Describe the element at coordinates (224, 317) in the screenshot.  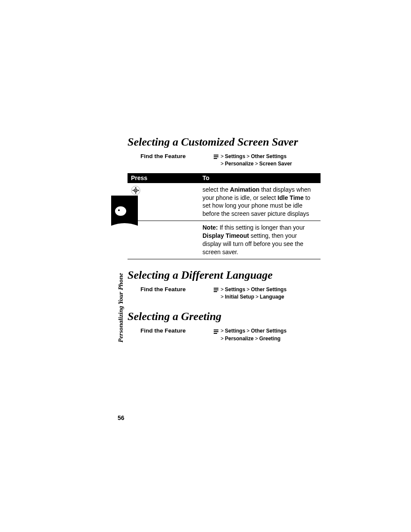
I see `heading-greeting: Selecting a Greeting` at that location.